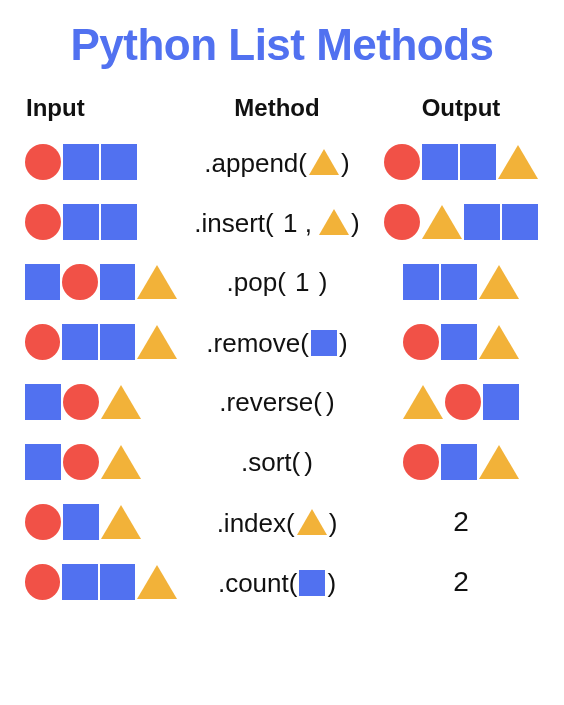 The image size is (564, 705). Describe the element at coordinates (254, 583) in the screenshot. I see `method-name: .count` at that location.